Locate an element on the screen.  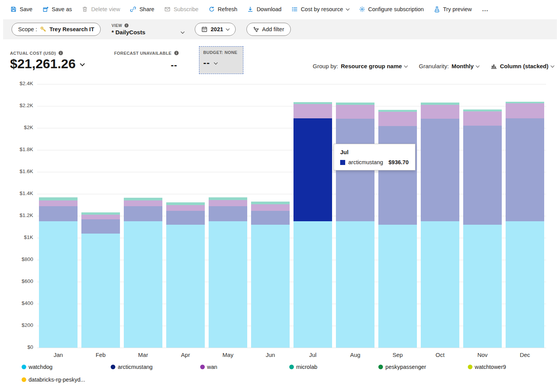
save-button: Save is located at coordinates (22, 9).